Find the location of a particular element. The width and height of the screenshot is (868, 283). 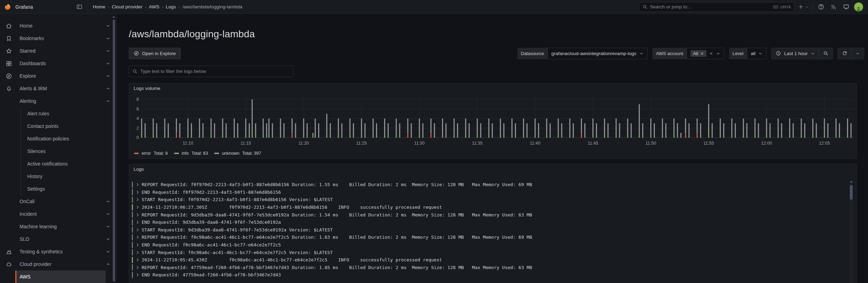

sidebar-item-machine-learning: Machine learning is located at coordinates (58, 227).